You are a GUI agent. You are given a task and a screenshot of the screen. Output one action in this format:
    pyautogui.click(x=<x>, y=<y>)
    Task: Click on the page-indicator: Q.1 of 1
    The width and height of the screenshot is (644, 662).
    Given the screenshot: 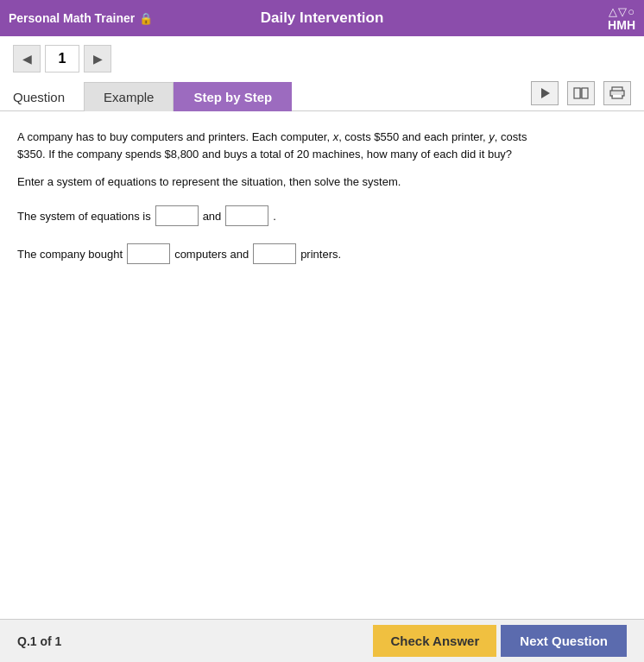 What is the action you would take?
    pyautogui.click(x=40, y=641)
    